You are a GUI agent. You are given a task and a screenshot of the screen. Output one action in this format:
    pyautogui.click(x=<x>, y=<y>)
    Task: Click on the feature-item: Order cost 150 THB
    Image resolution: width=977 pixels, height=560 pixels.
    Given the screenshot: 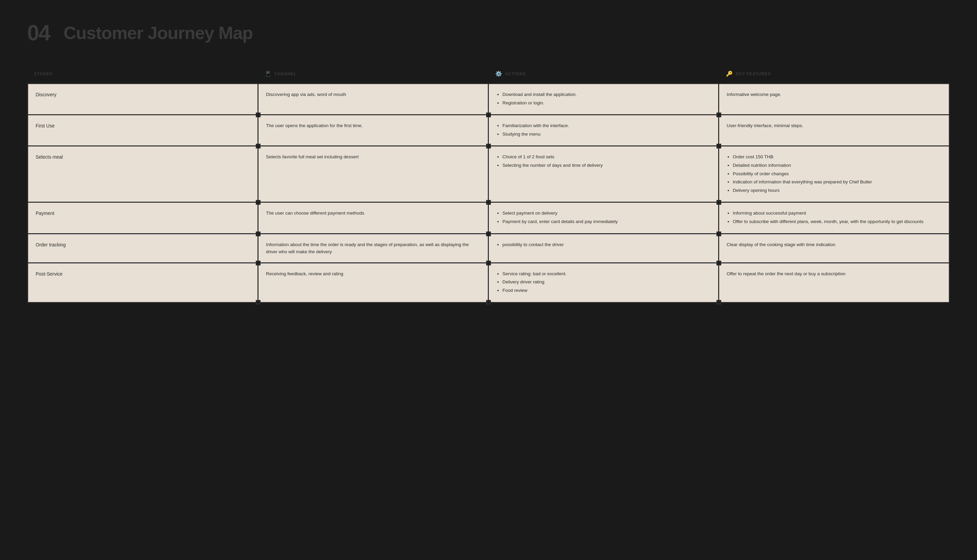 What is the action you would take?
    pyautogui.click(x=837, y=157)
    